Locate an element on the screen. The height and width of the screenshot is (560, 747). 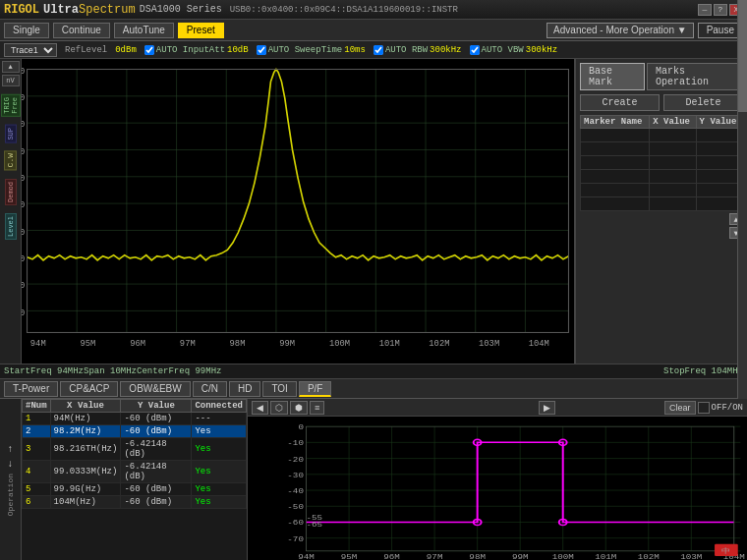
row-num: 1 is located at coordinates (37, 419).